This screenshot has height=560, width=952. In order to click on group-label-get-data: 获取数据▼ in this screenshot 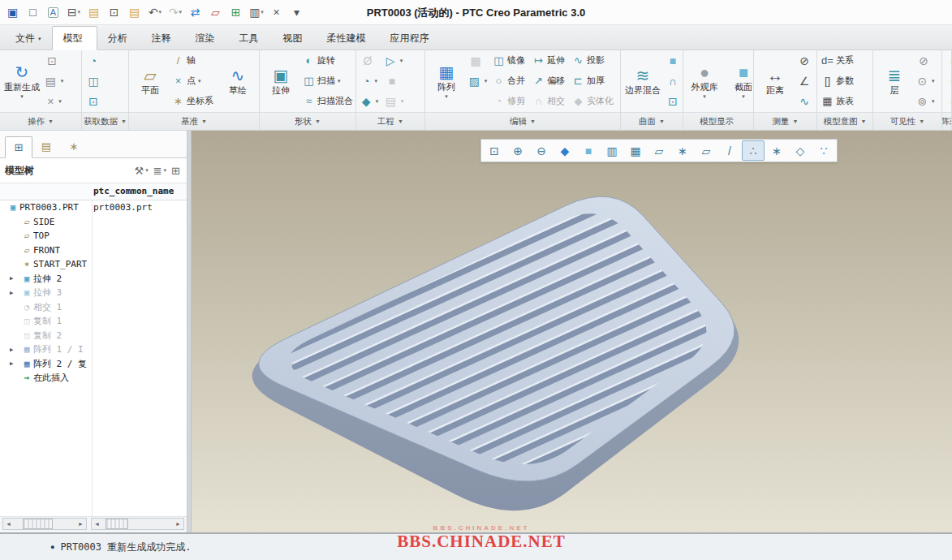, I will do `click(106, 121)`.